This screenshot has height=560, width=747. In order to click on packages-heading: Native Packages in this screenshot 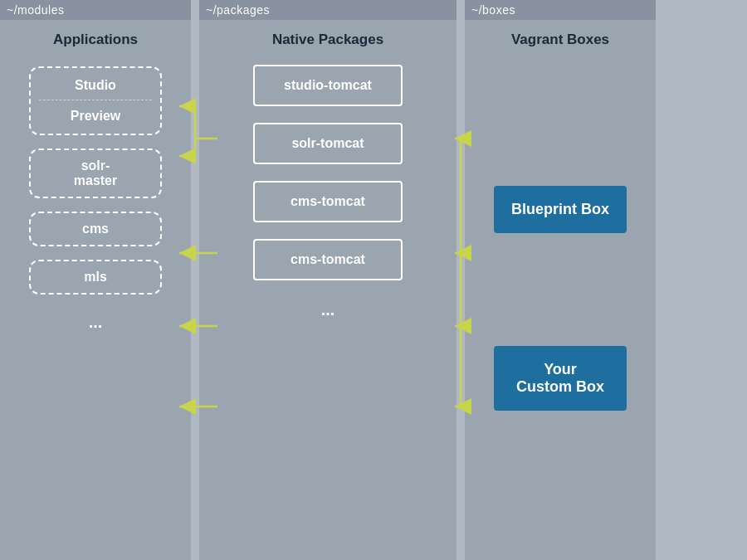, I will do `click(328, 40)`.